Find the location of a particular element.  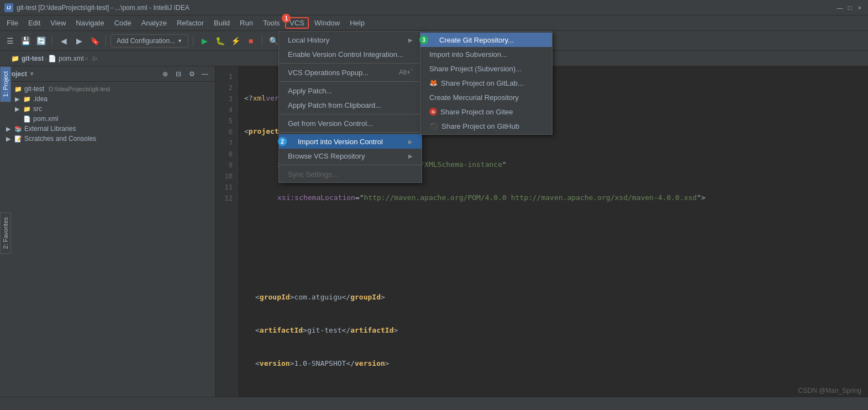

code-line-8: <artifactId>git-test</artifactId> is located at coordinates (553, 330).